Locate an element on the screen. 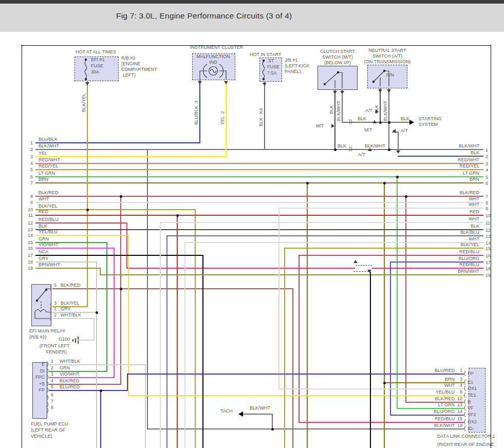 The height and width of the screenshot is (448, 504). right-row-wire-label: BRN/WHT is located at coordinates (469, 271).